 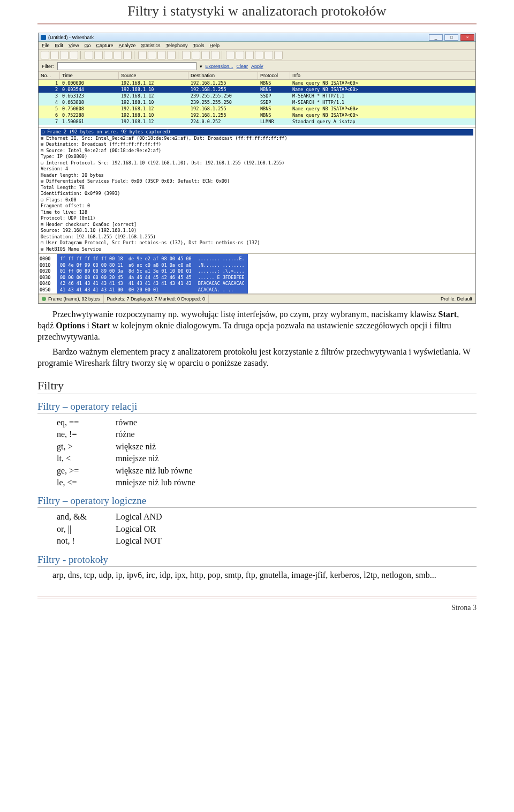 What do you see at coordinates (257, 76) in the screenshot?
I see `packet-list-header: No. . Time Source Destination Protocol I…` at bounding box center [257, 76].